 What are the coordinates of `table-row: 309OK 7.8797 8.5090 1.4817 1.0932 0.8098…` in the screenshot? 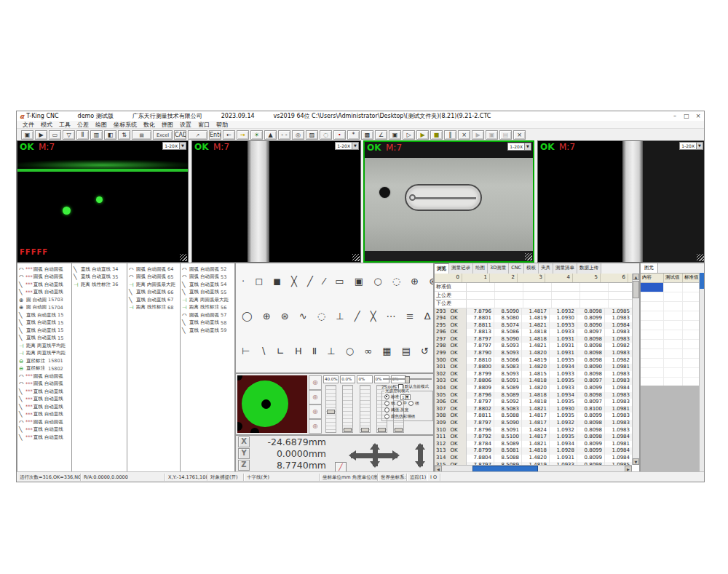 It's located at (533, 423).